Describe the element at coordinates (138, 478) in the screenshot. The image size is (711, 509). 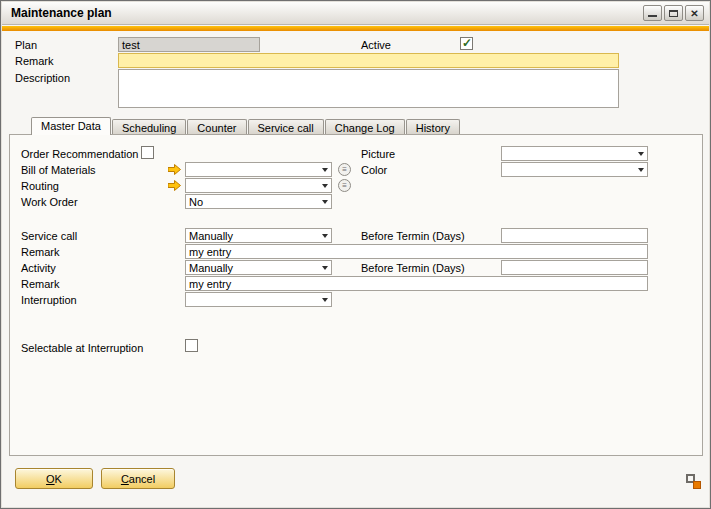
I see `cancel-button: Cancel` at that location.